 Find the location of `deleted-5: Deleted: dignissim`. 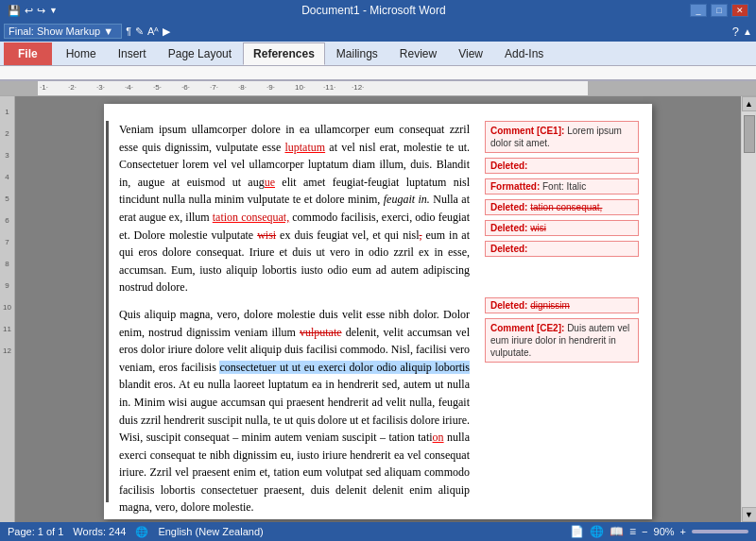

deleted-5: Deleted: dignissim is located at coordinates (561, 306).